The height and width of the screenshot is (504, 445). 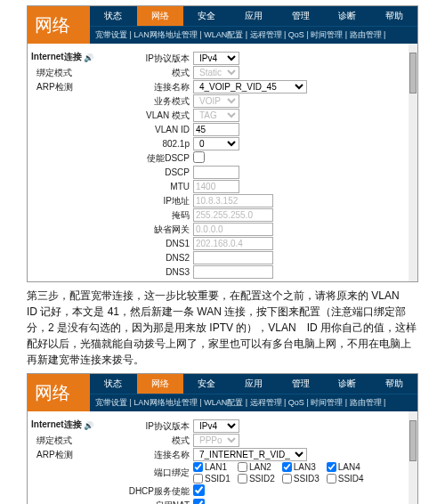 I want to click on checkbox-使能DSCP, so click(x=199, y=157).